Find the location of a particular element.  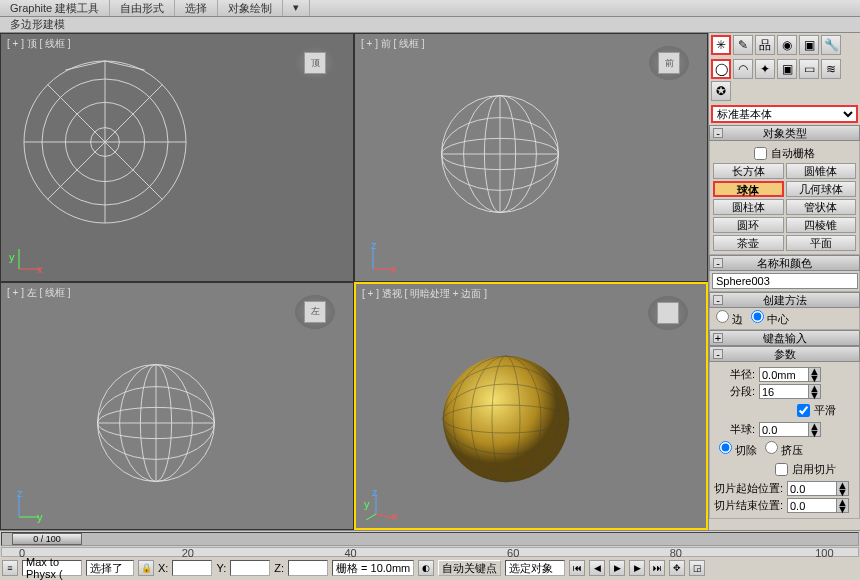

y-input is located at coordinates (250, 568).